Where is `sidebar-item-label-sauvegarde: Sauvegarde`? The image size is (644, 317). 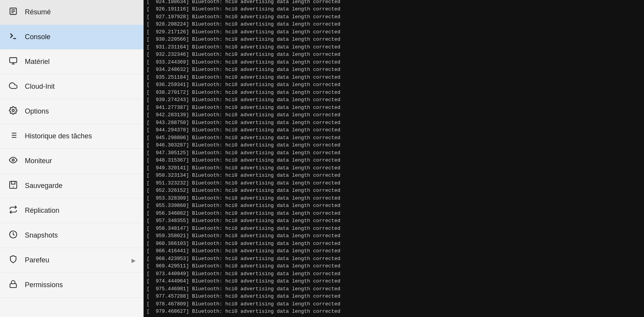
sidebar-item-label-sauvegarde: Sauvegarde is located at coordinates (80, 186).